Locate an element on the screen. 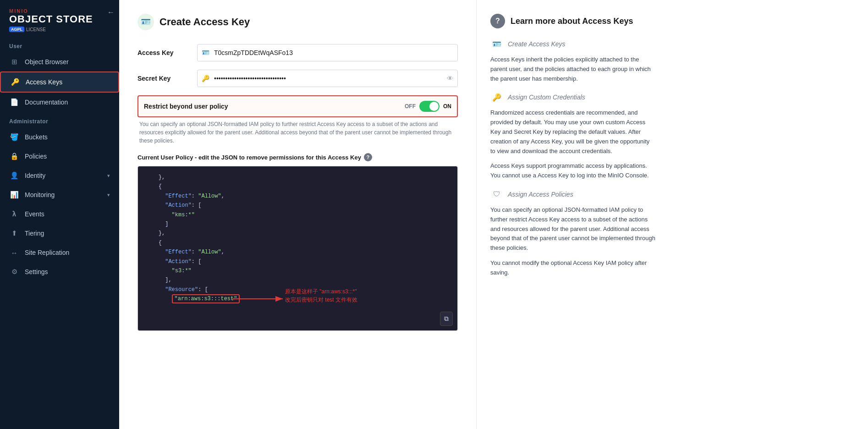  sidebar-item-identity: 👤 Identity ▾ is located at coordinates (60, 176).